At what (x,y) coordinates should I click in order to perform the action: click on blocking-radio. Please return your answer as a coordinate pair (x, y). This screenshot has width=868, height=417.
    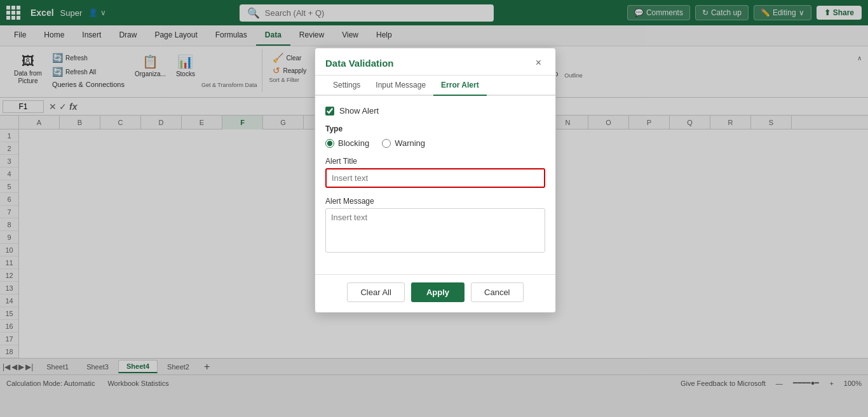
    Looking at the image, I should click on (330, 143).